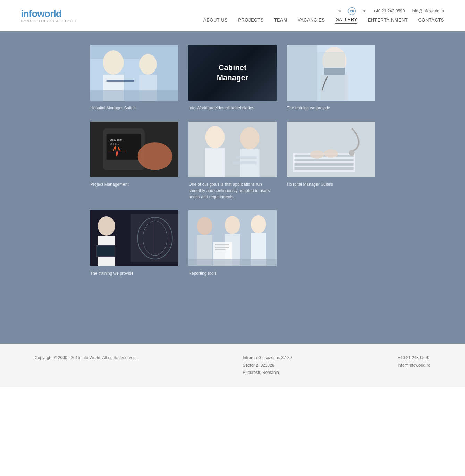 The height and width of the screenshot is (476, 465). Describe the element at coordinates (134, 243) in the screenshot. I see `gallery-item-7: The training we provide` at that location.